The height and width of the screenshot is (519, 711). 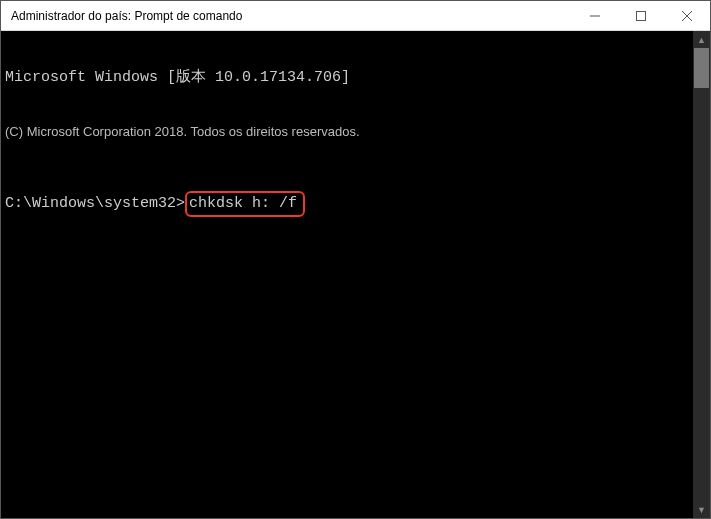 I want to click on command-text: chkdsk h: /f, so click(x=243, y=204).